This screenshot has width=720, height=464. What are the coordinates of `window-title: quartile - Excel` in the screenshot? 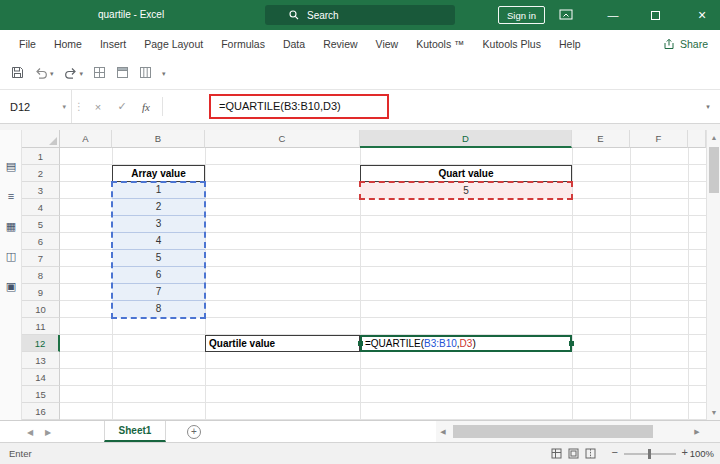 It's located at (131, 14).